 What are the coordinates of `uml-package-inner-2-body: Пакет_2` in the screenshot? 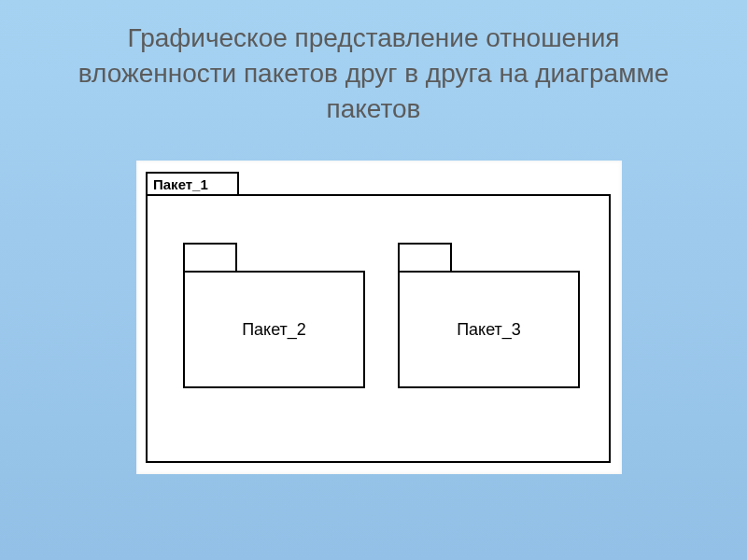 It's located at (275, 329).